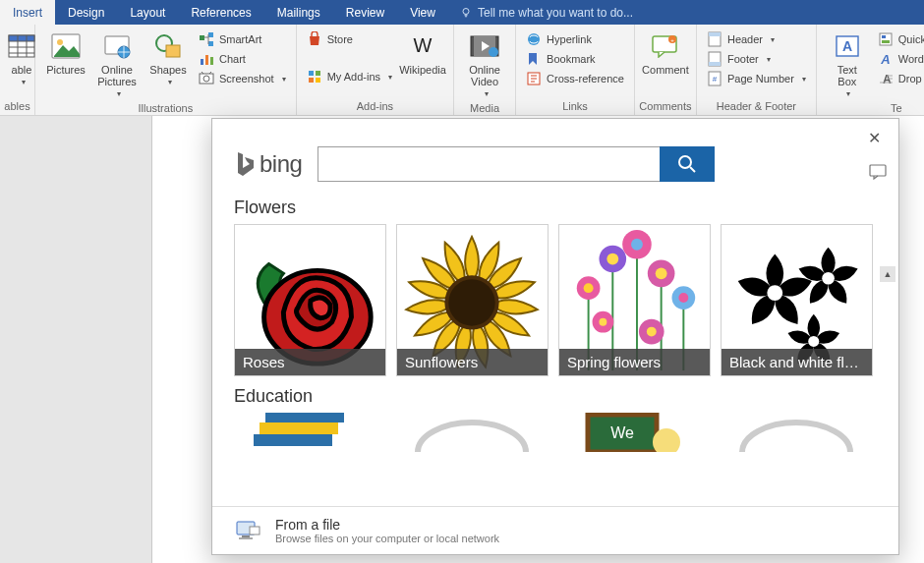 The height and width of the screenshot is (563, 924). What do you see at coordinates (871, 108) in the screenshot?
I see `group-label-text: Te` at bounding box center [871, 108].